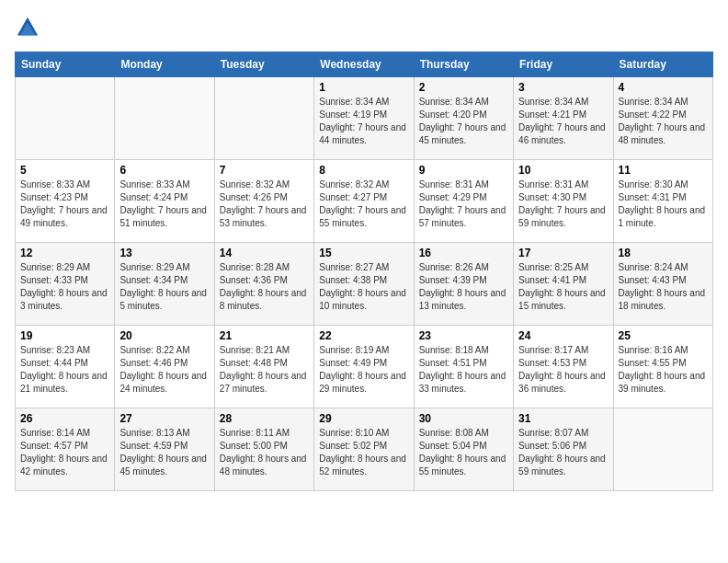 The width and height of the screenshot is (728, 563). What do you see at coordinates (463, 170) in the screenshot?
I see `day-number: 9` at bounding box center [463, 170].